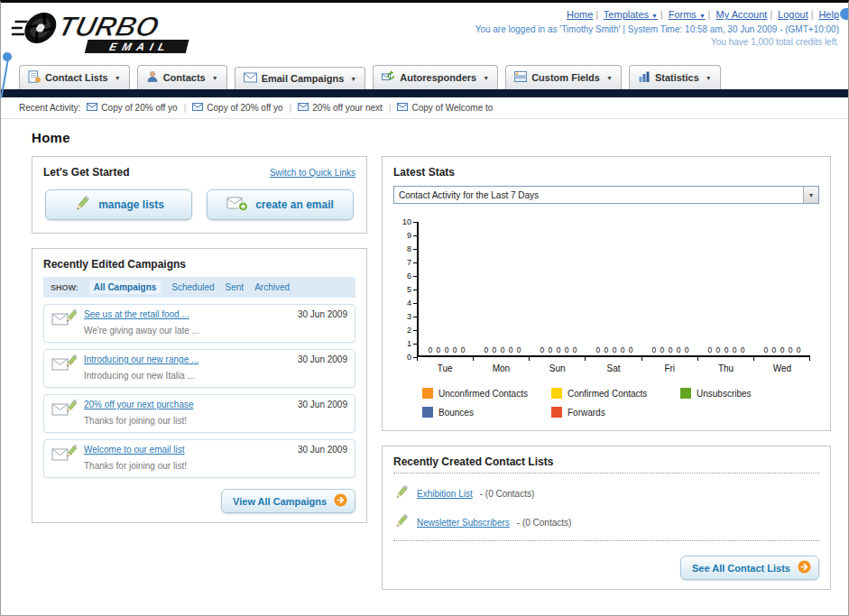  Describe the element at coordinates (199, 323) in the screenshot. I see `campaign-row: See us at the retail food ... We're givi…` at that location.